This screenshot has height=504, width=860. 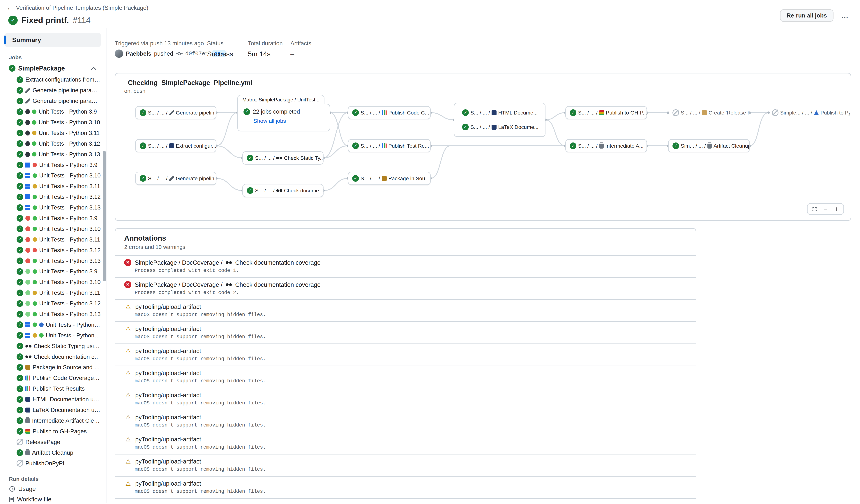 What do you see at coordinates (284, 117) in the screenshot?
I see `matrix-group-box: Matrix: SimplePackage / UnitTest... 22 j…` at bounding box center [284, 117].